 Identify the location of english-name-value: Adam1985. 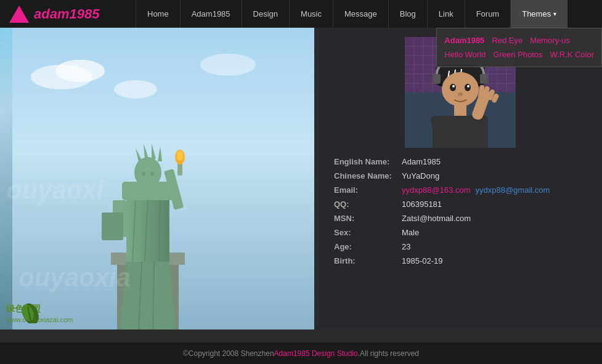
(421, 161).